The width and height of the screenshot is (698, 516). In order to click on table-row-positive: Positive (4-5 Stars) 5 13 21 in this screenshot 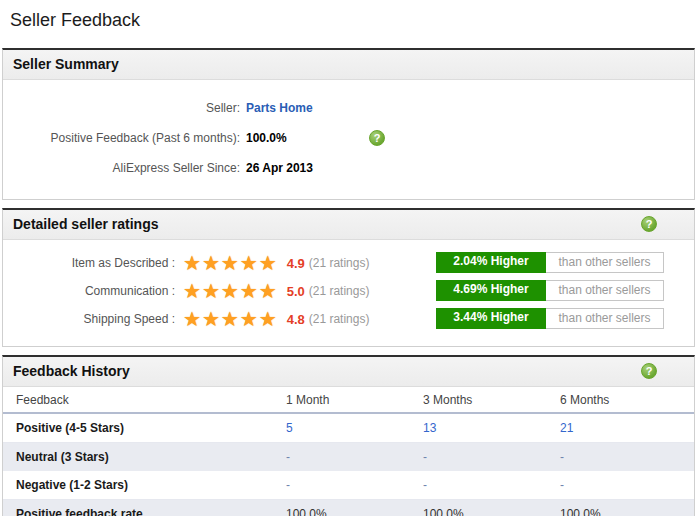, I will do `click(348, 428)`.